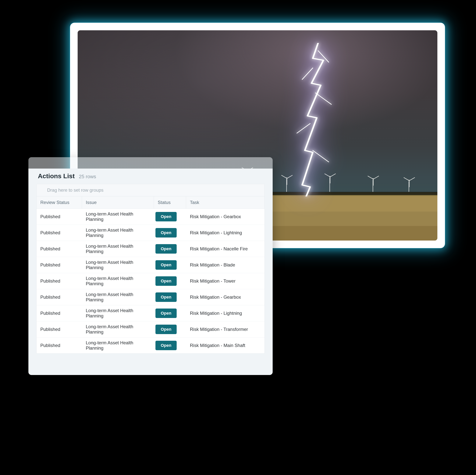  I want to click on lightning-icon, so click(313, 120).